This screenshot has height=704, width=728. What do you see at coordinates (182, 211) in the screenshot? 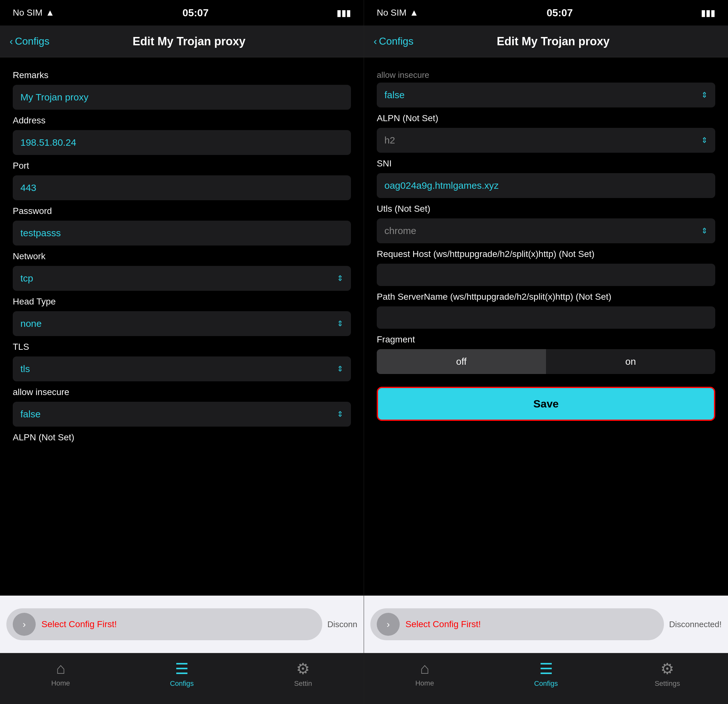
I see `left-password-label: Password` at bounding box center [182, 211].